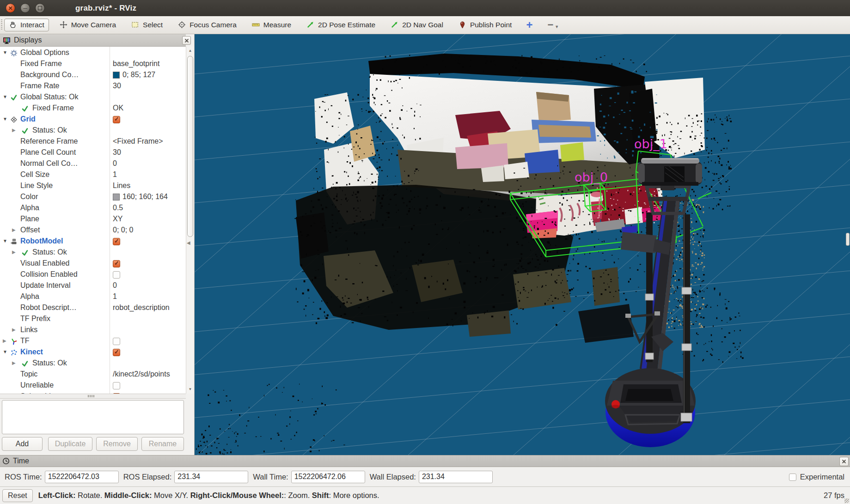 The width and height of the screenshot is (850, 504). I want to click on kinect-sensor-head, so click(670, 172).